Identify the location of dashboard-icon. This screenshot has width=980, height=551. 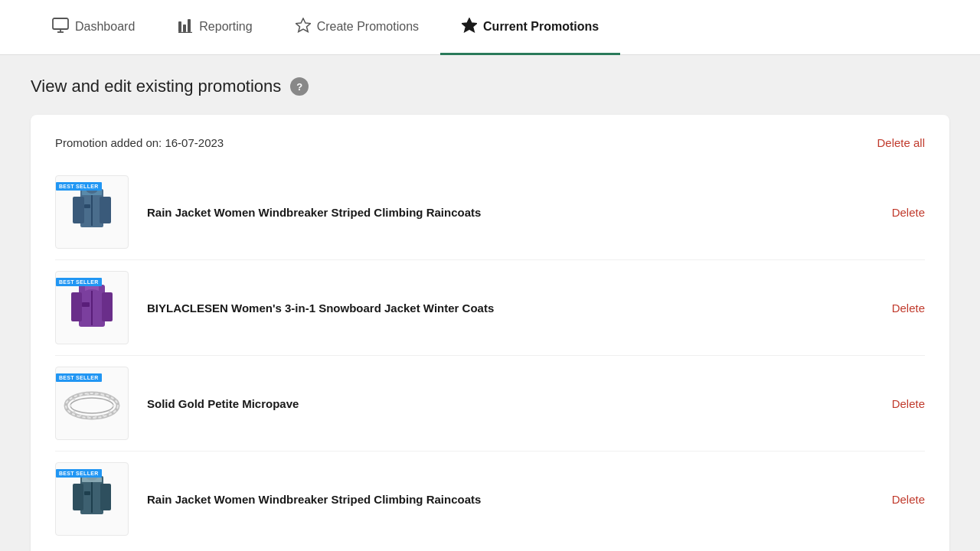
(60, 28).